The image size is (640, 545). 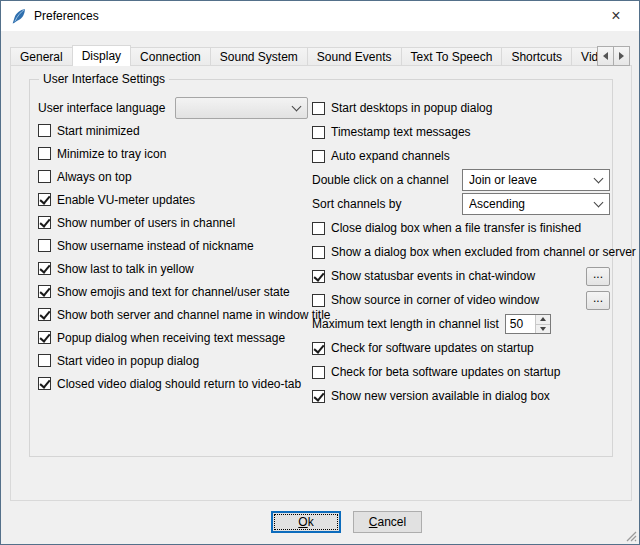 I want to click on checkbox-start-desktops-popup, so click(x=318, y=108).